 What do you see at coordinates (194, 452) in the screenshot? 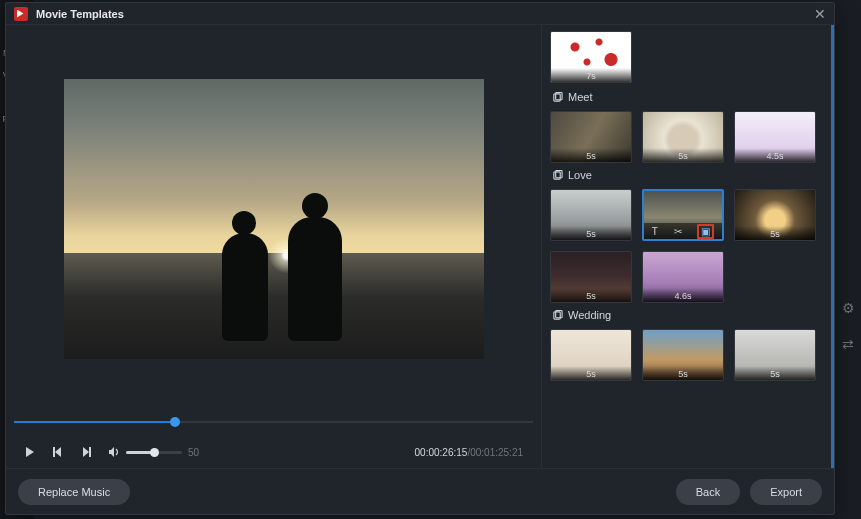
I see `volume-value: 50` at bounding box center [194, 452].